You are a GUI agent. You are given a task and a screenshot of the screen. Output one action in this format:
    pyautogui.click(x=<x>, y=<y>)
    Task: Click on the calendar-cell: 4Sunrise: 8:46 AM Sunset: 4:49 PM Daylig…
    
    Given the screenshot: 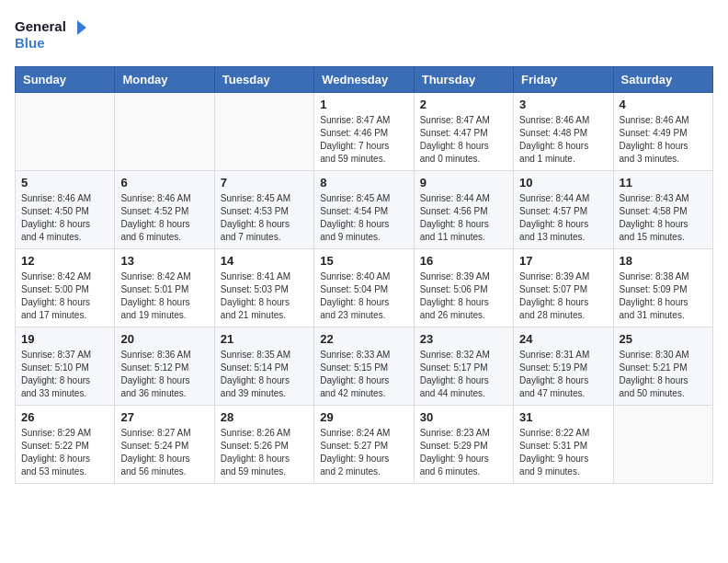 What is the action you would take?
    pyautogui.click(x=663, y=132)
    